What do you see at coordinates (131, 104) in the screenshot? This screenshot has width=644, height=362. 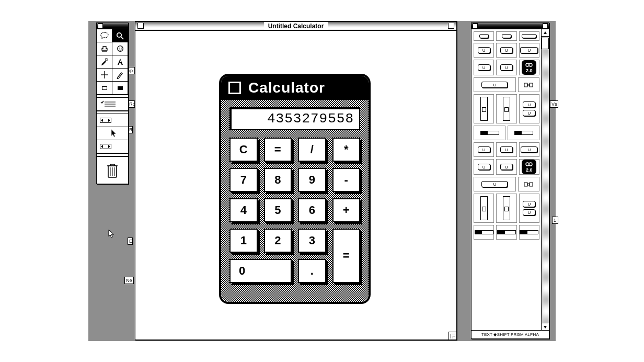 I see `peek-ro: Ro` at bounding box center [131, 104].